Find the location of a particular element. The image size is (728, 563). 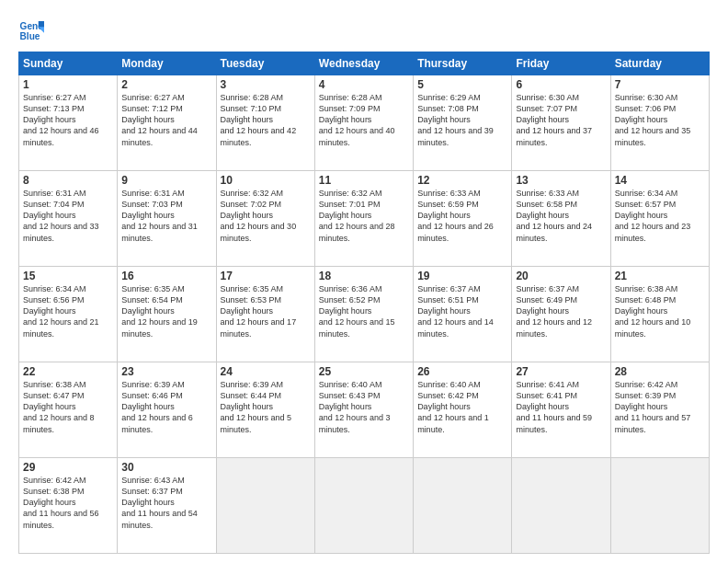

day-detail: Sunrise: 6:27 AM Sunset: 7:13 PM Dayligh… is located at coordinates (68, 120).